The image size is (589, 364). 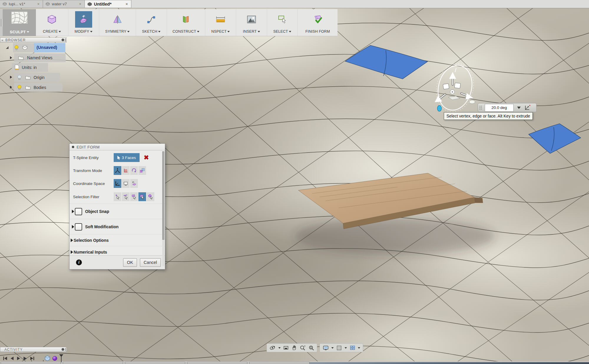 I want to click on ok-button: OK, so click(x=130, y=263).